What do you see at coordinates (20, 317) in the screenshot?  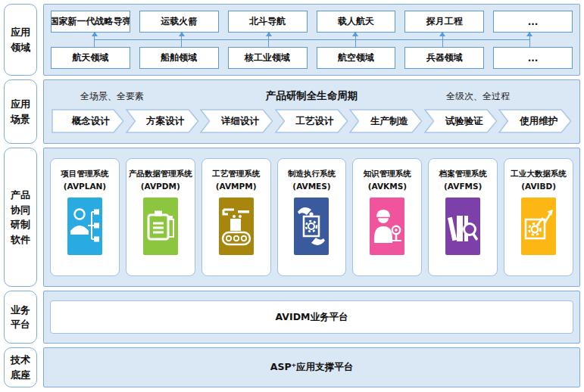 I see `business-side-label: 业务 平台` at bounding box center [20, 317].